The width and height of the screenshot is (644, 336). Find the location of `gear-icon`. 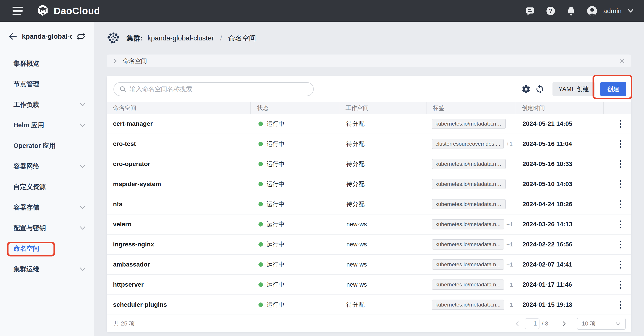

gear-icon is located at coordinates (526, 89).